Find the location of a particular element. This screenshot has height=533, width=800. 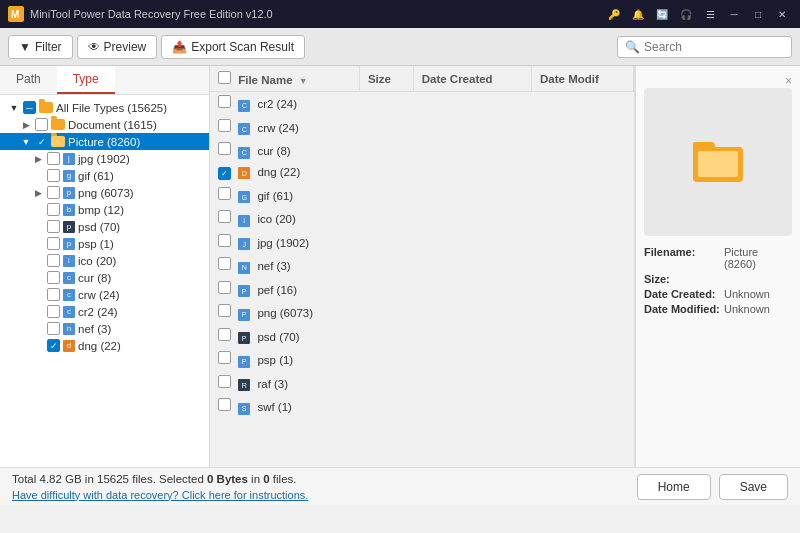

checkbox-psp is located at coordinates (54, 244).